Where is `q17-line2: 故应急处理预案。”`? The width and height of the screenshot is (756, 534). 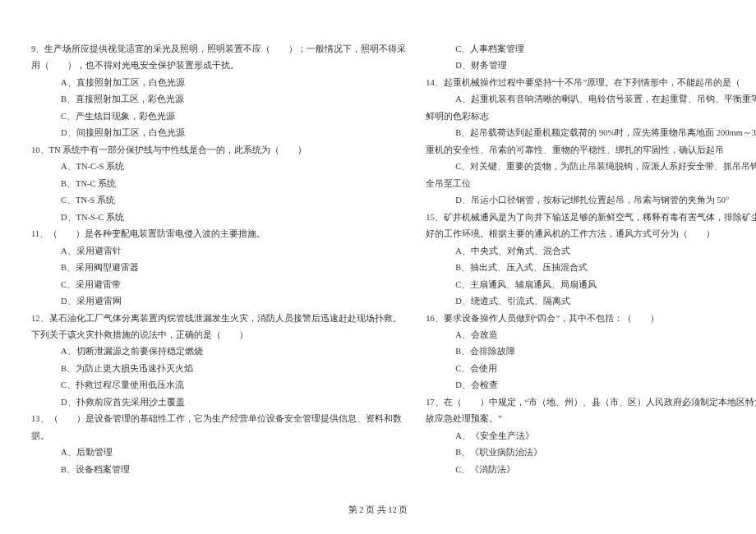
q17-line2: 故应急处理预案。” is located at coordinates (591, 419).